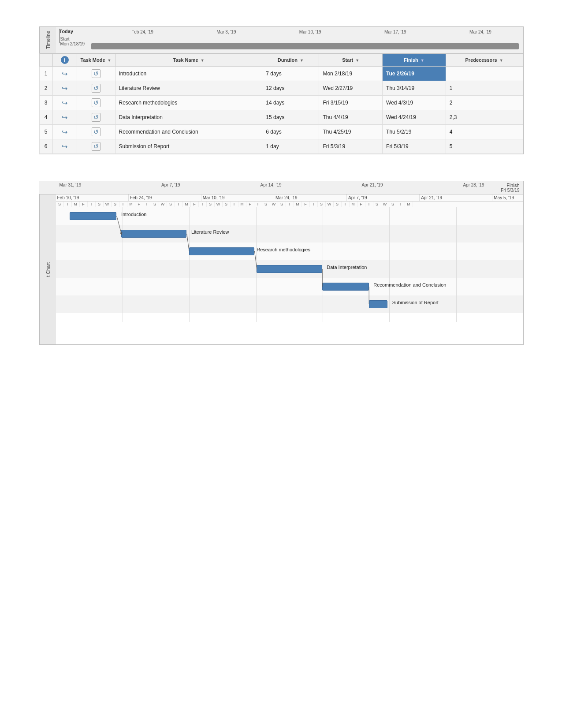 This screenshot has height=728, width=562. What do you see at coordinates (189, 74) in the screenshot?
I see `cell-task-name: Introduction` at bounding box center [189, 74].